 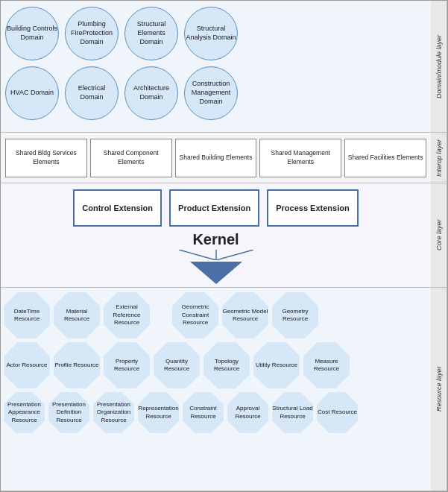 What do you see at coordinates (277, 365) in the screenshot?
I see `utility-resource: Utility Resource` at bounding box center [277, 365].